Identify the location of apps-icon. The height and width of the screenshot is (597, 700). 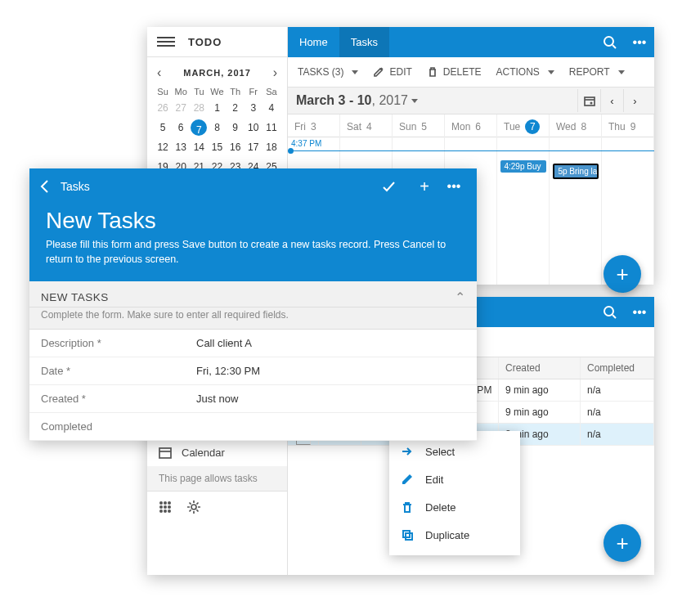
(165, 507).